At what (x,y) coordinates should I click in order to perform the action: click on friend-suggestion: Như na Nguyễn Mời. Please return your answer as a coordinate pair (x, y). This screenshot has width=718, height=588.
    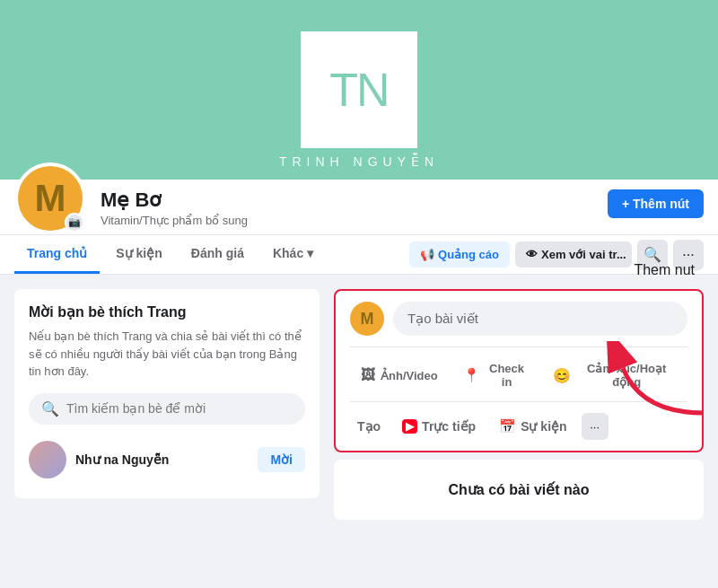
    Looking at the image, I should click on (167, 460).